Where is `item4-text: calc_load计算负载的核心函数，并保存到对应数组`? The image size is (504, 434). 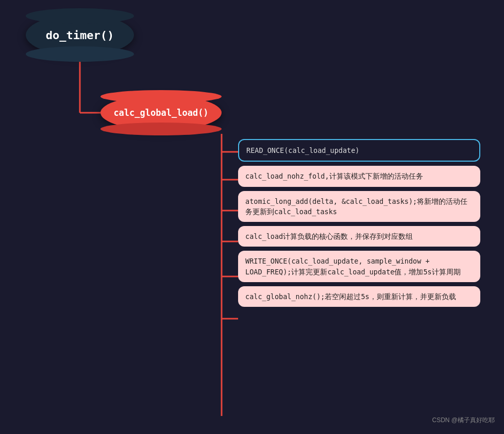
item4-text: calc_load计算负载的核心函数，并保存到对应数组 is located at coordinates (329, 236).